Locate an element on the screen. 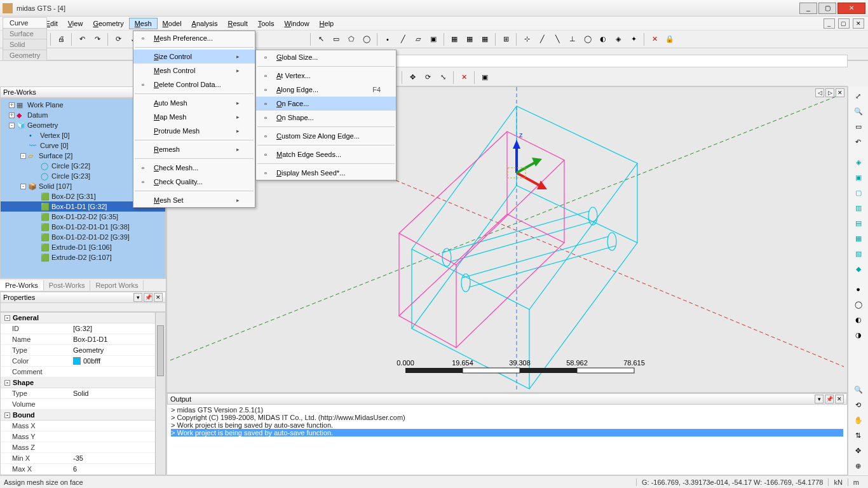 This screenshot has width=868, height=488. print-button: 🖨 is located at coordinates (61, 39).